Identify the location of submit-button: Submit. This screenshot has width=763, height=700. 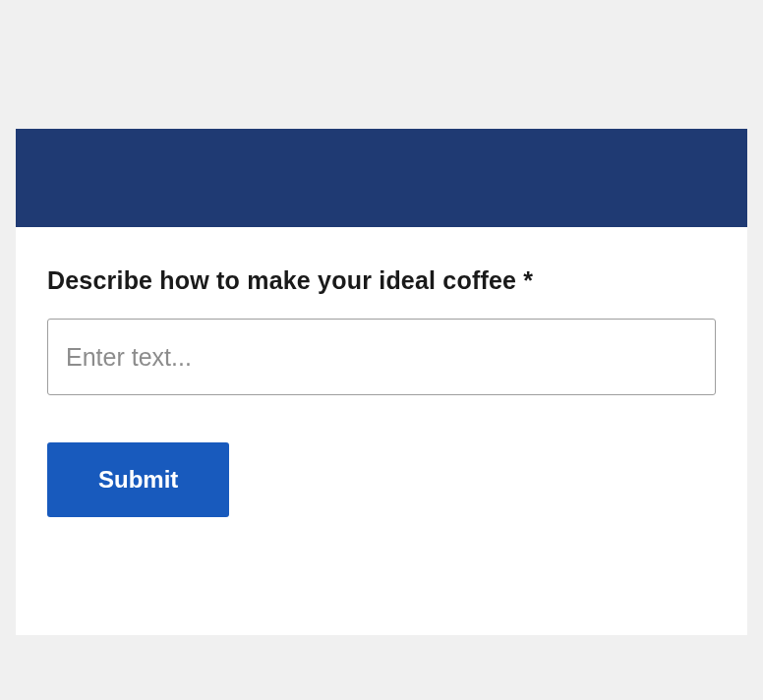
(138, 480).